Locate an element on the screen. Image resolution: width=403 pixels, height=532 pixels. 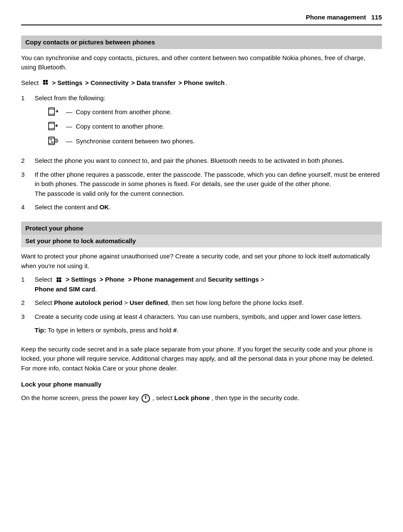
nav-item-phoneswitch: > Phone switch is located at coordinates (201, 83).